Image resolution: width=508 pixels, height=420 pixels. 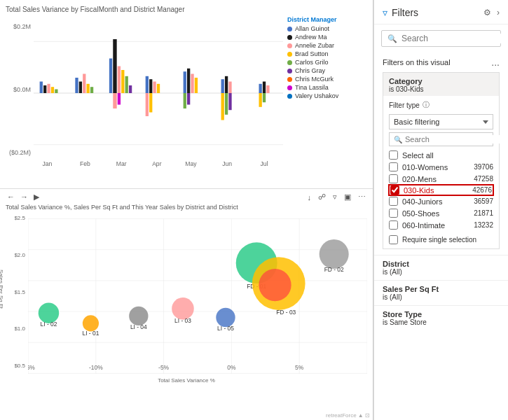 I want to click on checkbox-kids, so click(x=395, y=190).